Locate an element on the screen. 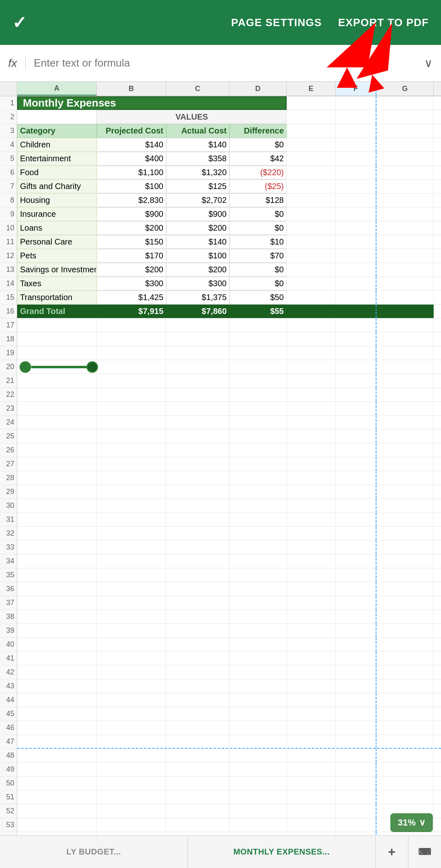  cell-actual: $300 is located at coordinates (198, 283).